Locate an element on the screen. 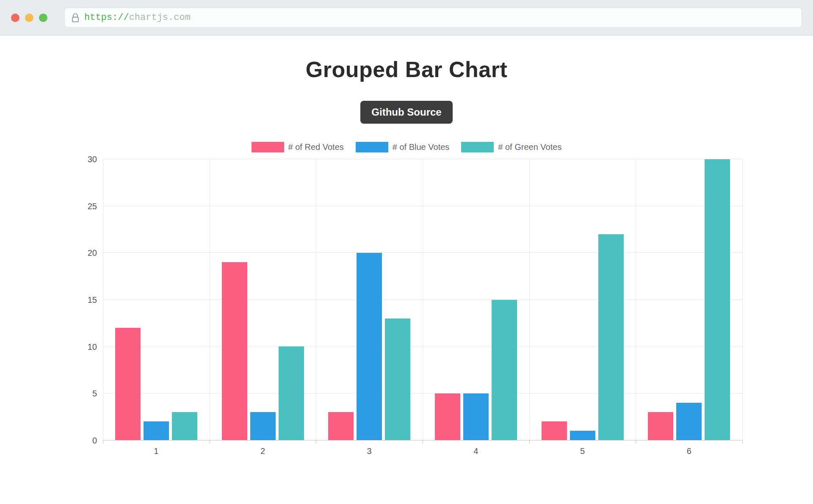 The height and width of the screenshot is (504, 813). window-controls is located at coordinates (29, 18).